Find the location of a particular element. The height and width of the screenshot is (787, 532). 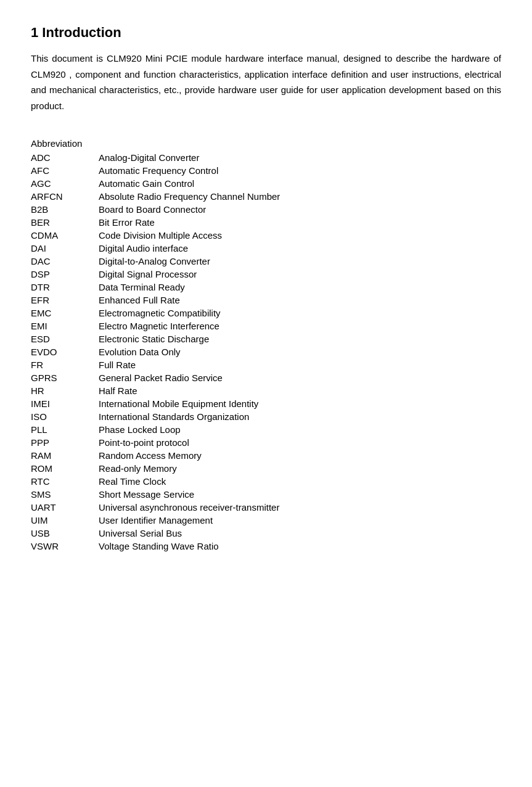

abbrev-definition: Electromagnetic Compatibility is located at coordinates (293, 313).